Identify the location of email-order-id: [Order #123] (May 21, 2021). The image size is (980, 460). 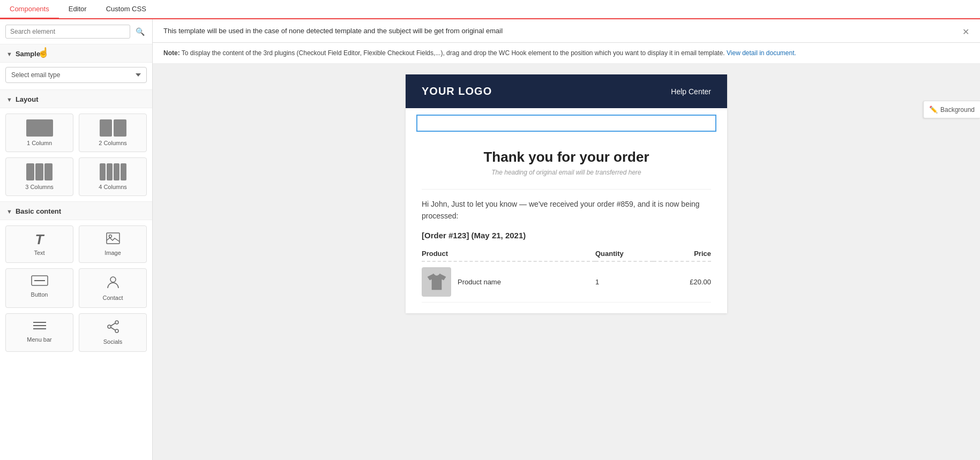
(566, 236).